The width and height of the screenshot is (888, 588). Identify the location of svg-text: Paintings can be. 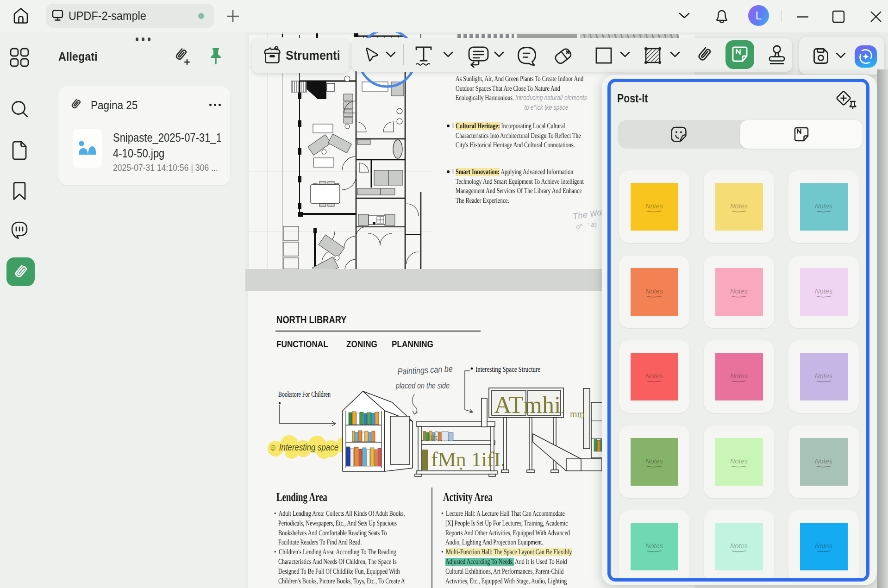
(425, 370).